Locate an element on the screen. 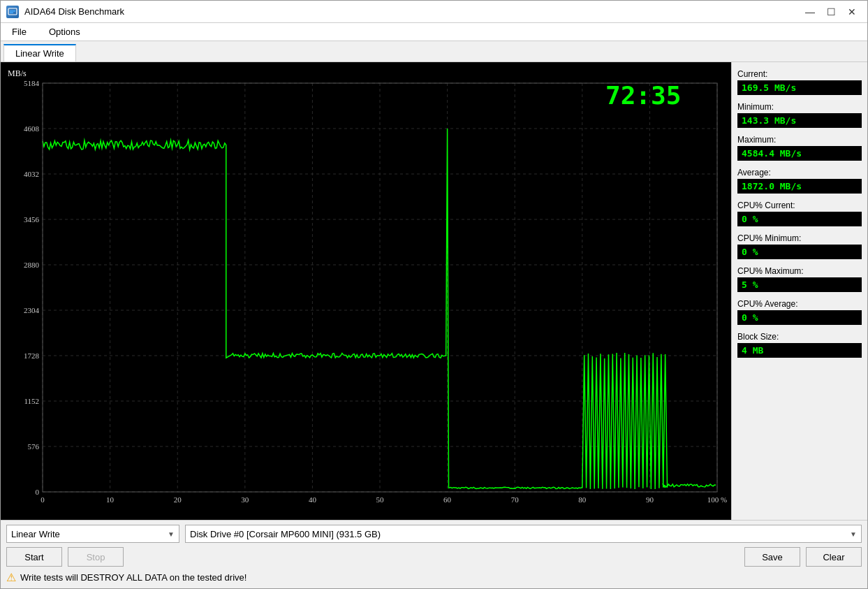  menu-options: Options is located at coordinates (64, 32).